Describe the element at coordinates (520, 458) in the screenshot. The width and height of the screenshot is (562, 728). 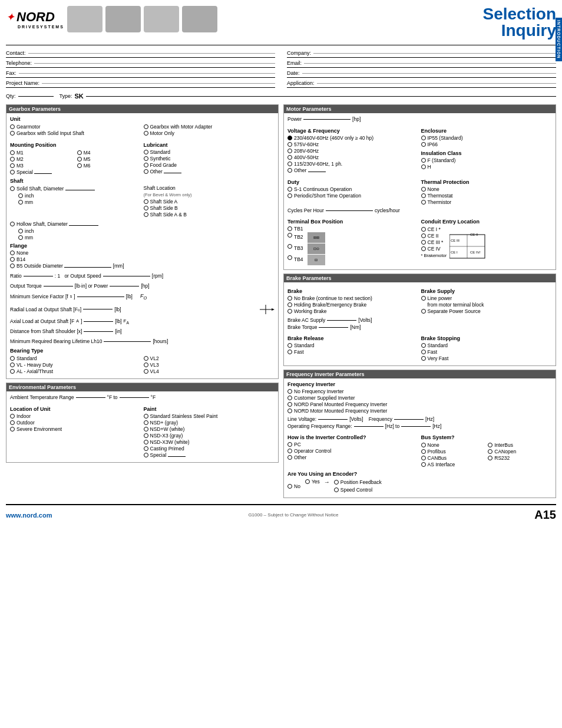
I see `bus-rs232-option: RS232` at that location.